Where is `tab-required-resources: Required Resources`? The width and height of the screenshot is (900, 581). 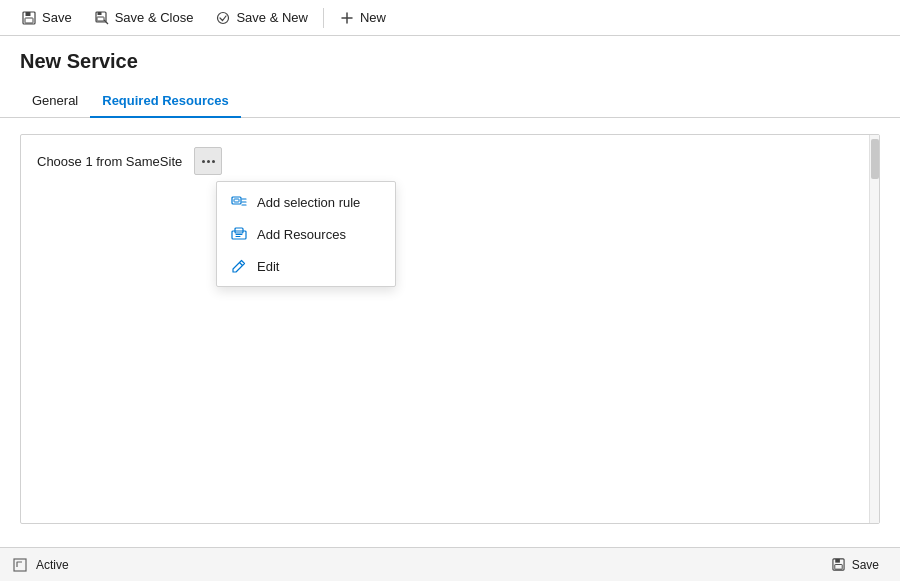
tab-required-resources: Required Resources is located at coordinates (165, 102).